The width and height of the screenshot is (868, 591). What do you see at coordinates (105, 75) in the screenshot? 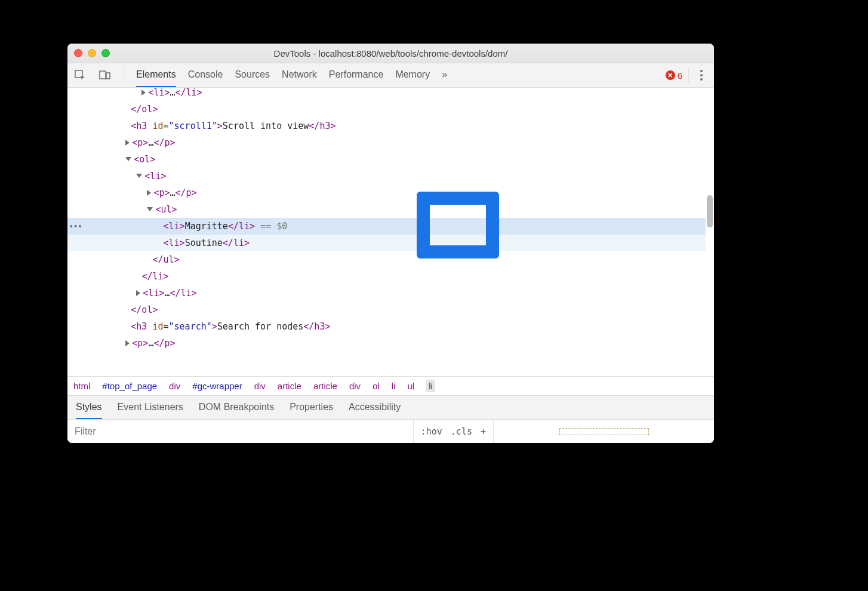
I see `device-toolbar-icon` at bounding box center [105, 75].